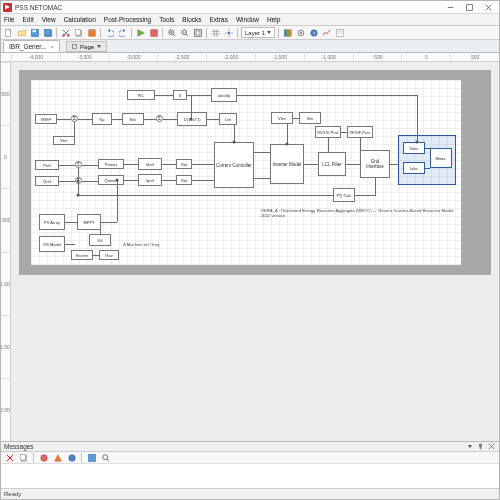  What do you see at coordinates (287, 164) in the screenshot?
I see `block-inverter: Inverter Model` at bounding box center [287, 164].